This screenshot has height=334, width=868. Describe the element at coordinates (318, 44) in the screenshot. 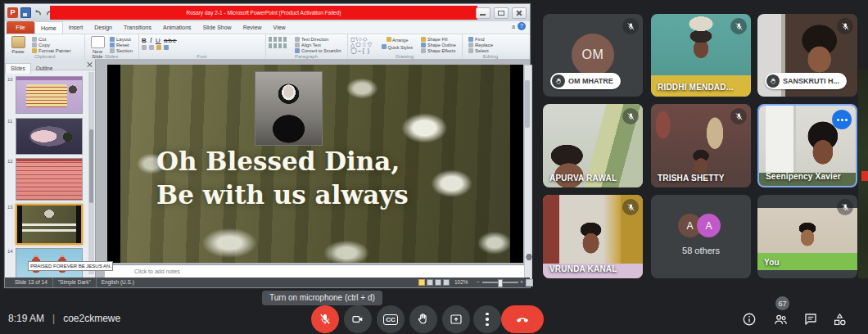

I see `align-text-button: Align Text` at that location.